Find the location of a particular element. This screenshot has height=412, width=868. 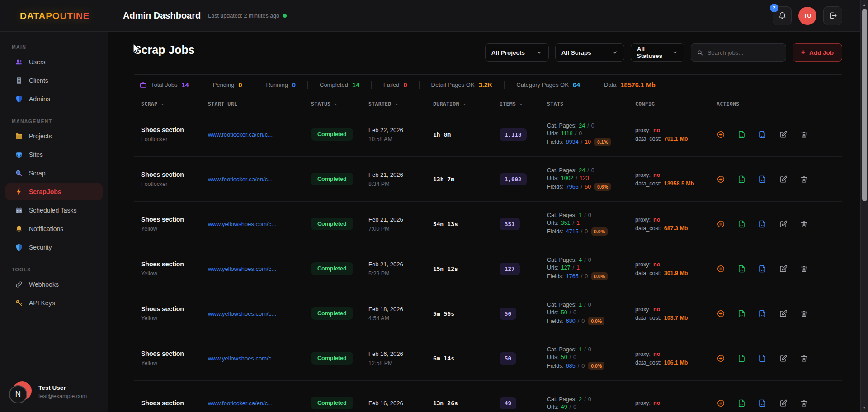

fields-percent-badge: 0.0% is located at coordinates (599, 276).